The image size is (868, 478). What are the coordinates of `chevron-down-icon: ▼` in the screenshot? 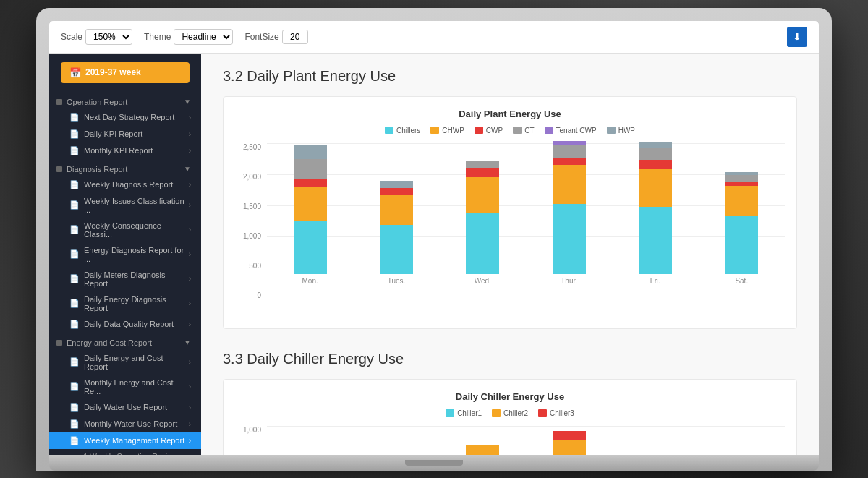 It's located at (187, 343).